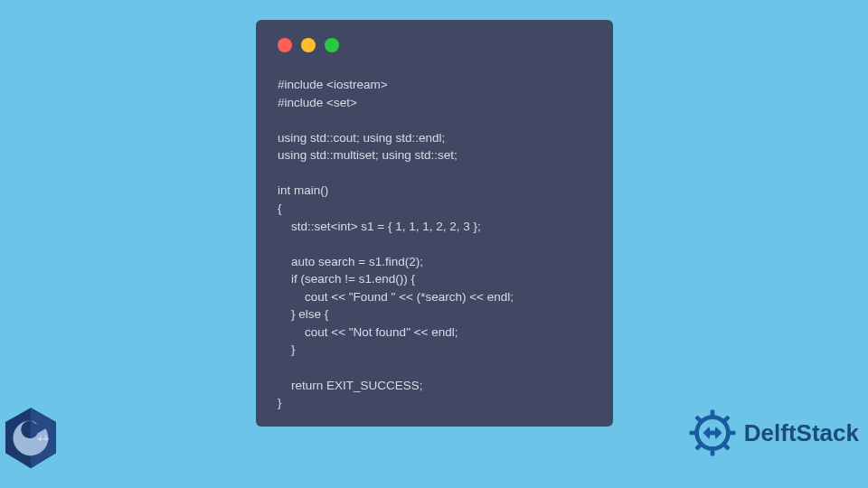 The height and width of the screenshot is (488, 868). What do you see at coordinates (303, 190) in the screenshot?
I see `code-line: int main()` at bounding box center [303, 190].